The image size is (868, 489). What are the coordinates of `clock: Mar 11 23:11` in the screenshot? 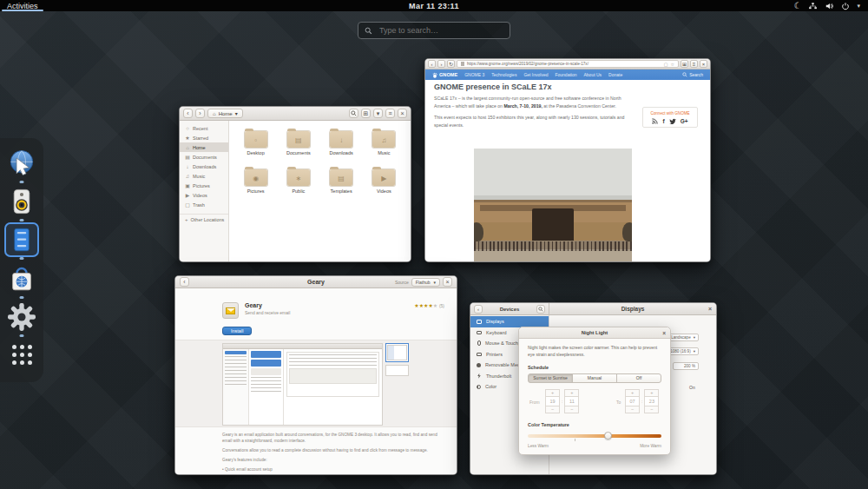 It's located at (434, 6).